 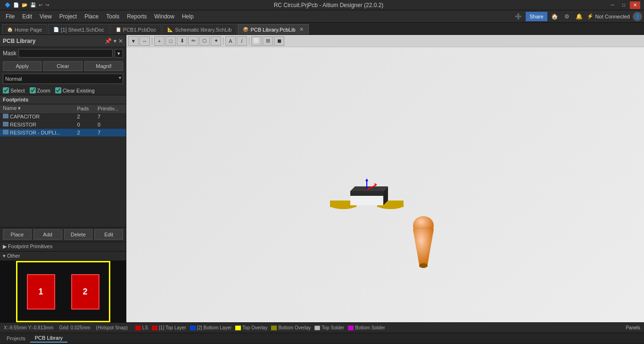 What do you see at coordinates (6, 91) in the screenshot?
I see `select-checkbox` at bounding box center [6, 91].